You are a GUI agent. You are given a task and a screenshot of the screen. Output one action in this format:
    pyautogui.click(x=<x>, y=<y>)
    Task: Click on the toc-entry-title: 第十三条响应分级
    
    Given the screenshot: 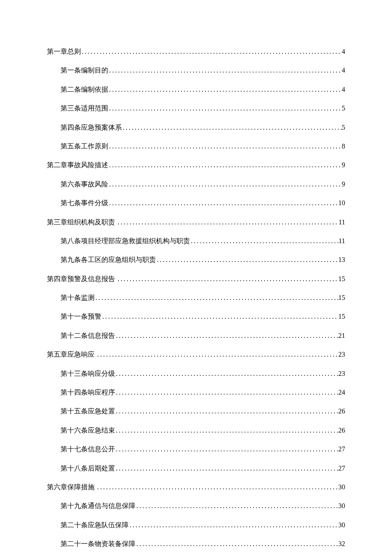 What is the action you would take?
    pyautogui.click(x=88, y=374)
    